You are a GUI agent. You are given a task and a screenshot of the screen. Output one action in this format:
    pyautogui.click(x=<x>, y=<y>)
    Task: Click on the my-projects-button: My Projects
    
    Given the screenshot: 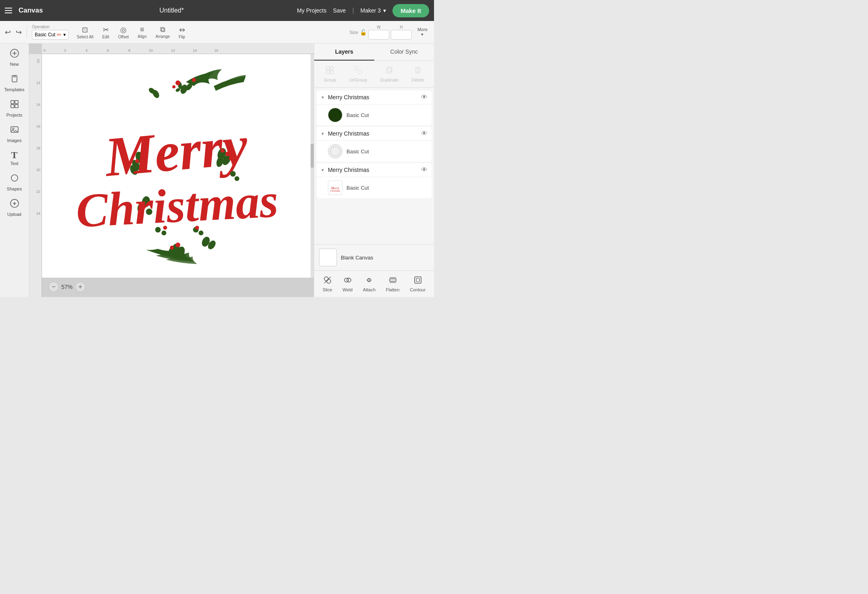 What is the action you would take?
    pyautogui.click(x=311, y=10)
    